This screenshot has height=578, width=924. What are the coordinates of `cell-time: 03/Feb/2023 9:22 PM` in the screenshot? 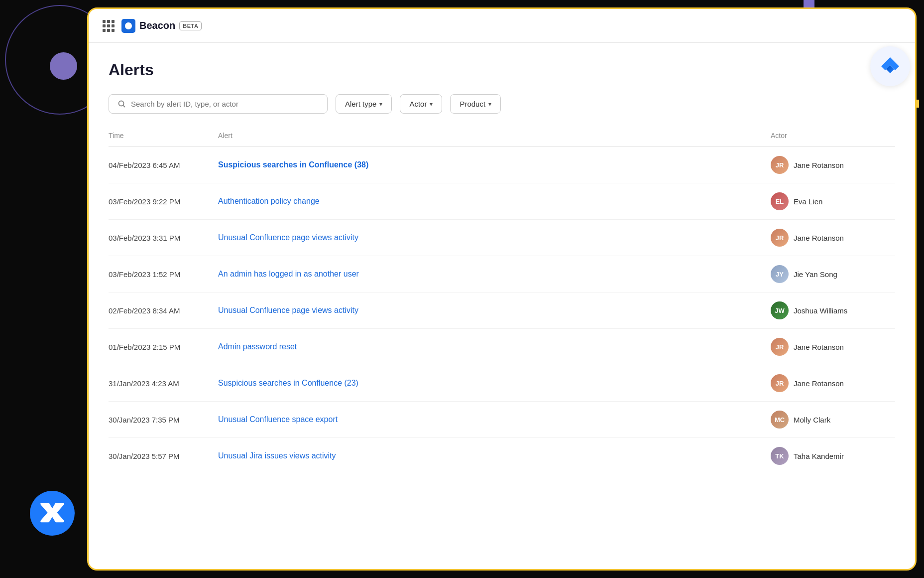 It's located at (163, 201).